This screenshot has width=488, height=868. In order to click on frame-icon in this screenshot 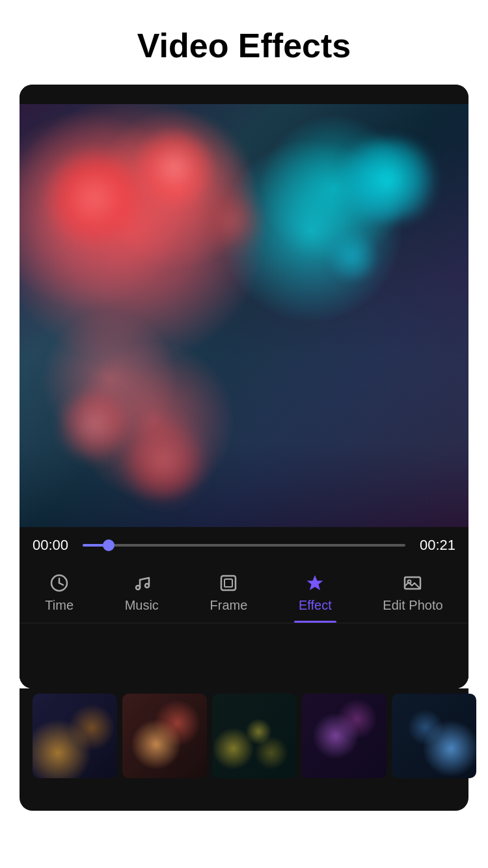, I will do `click(228, 583)`.